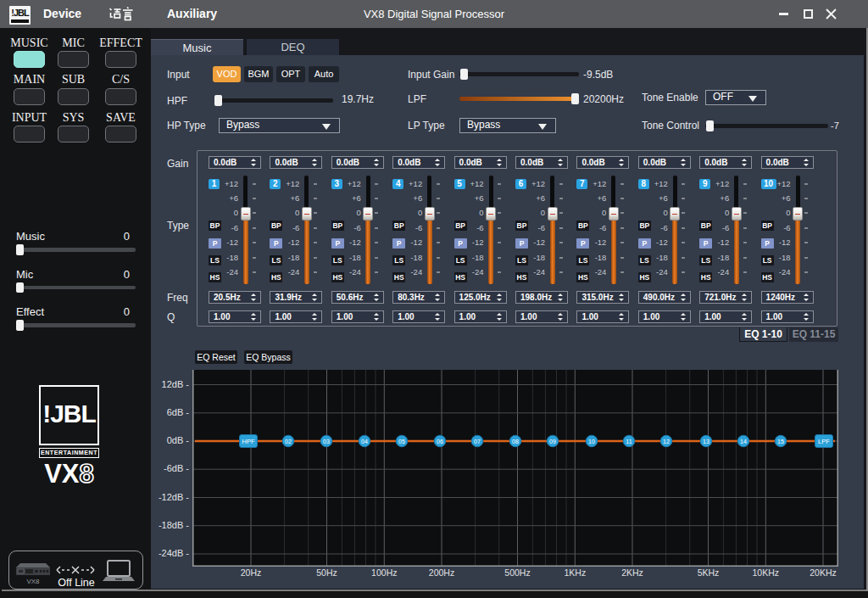 The width and height of the screenshot is (868, 598). Describe the element at coordinates (666, 441) in the screenshot. I see `svg-text: 12` at that location.